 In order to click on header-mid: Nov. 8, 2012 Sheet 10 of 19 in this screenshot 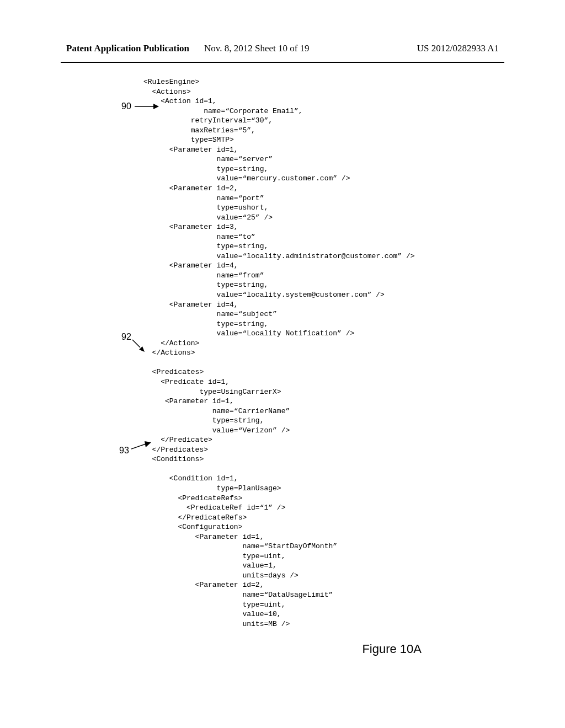, I will do `click(257, 49)`.